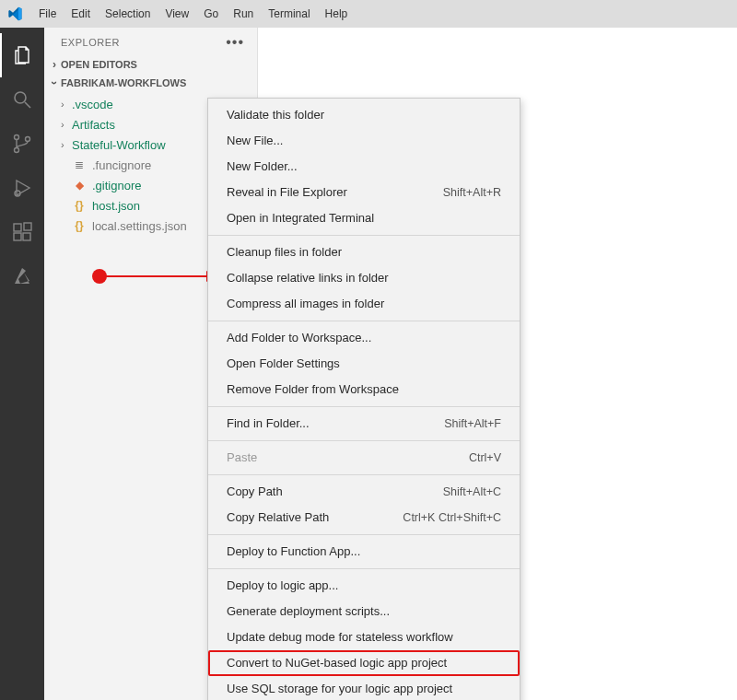 Image resolution: width=737 pixels, height=700 pixels. I want to click on activity-run-debug, so click(22, 188).